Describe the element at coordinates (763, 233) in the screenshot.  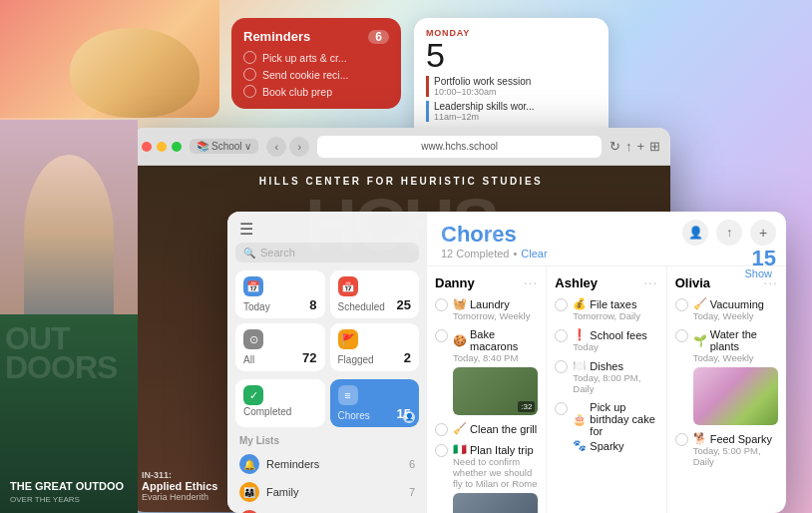
I see `add-button: +` at that location.